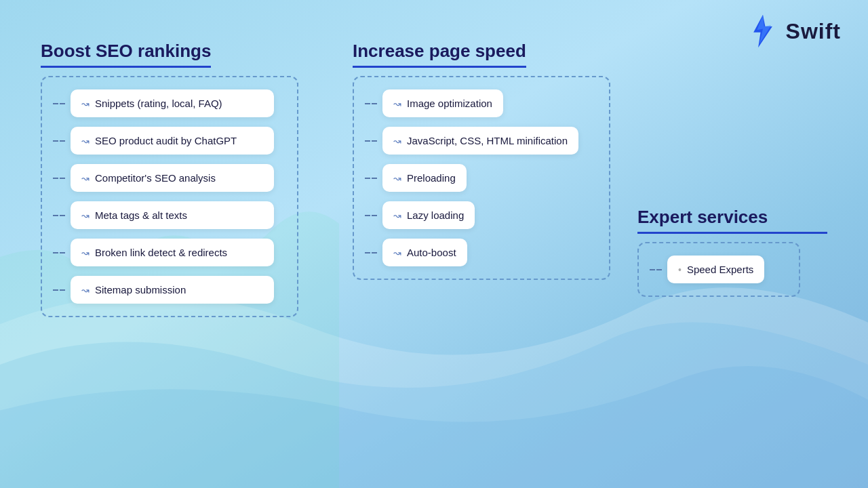 The width and height of the screenshot is (868, 488). What do you see at coordinates (481, 216) in the screenshot?
I see `list-item: ↝ Lazy loading` at bounding box center [481, 216].